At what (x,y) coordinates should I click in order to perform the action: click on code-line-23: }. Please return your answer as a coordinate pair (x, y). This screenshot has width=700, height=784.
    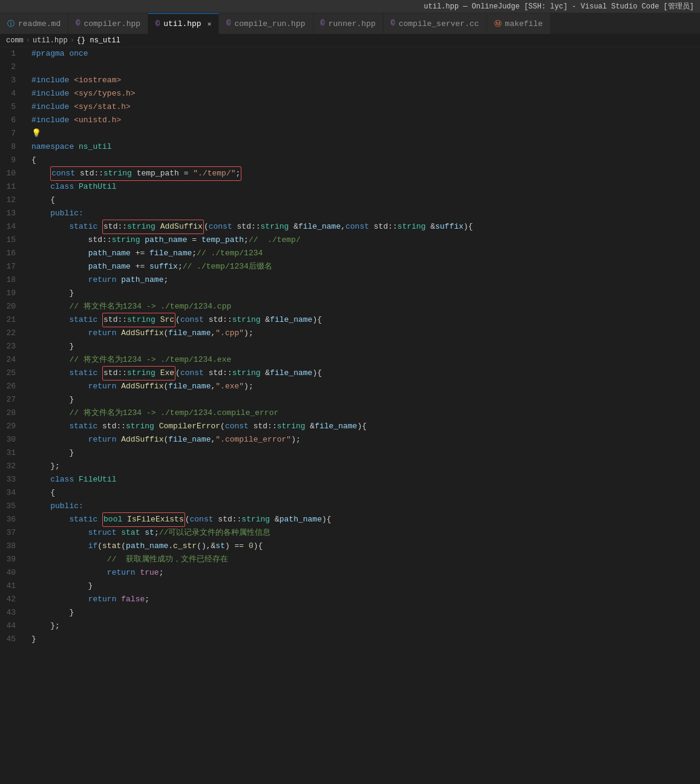
    Looking at the image, I should click on (365, 347).